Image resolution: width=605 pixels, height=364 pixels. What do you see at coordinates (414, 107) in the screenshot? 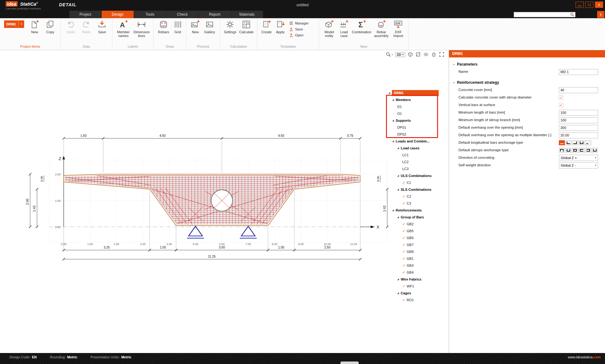
I see `tree-item: D1` at bounding box center [414, 107].